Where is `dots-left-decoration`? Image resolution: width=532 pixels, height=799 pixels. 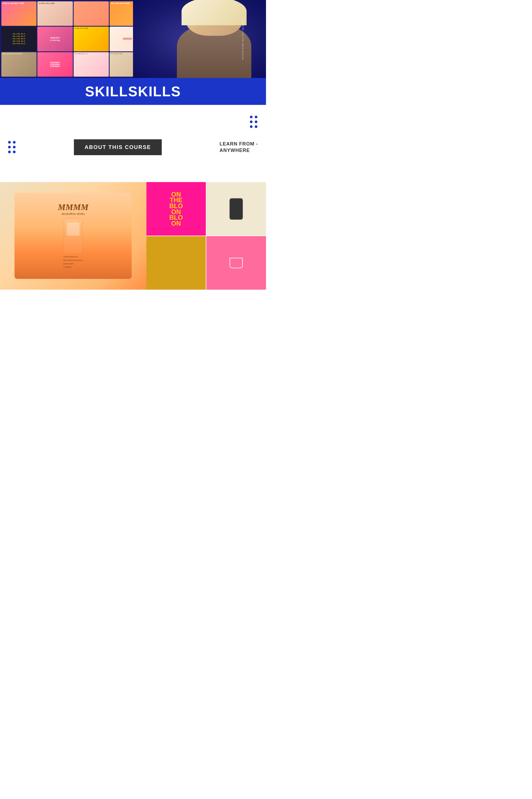 dots-left-decoration is located at coordinates (12, 147).